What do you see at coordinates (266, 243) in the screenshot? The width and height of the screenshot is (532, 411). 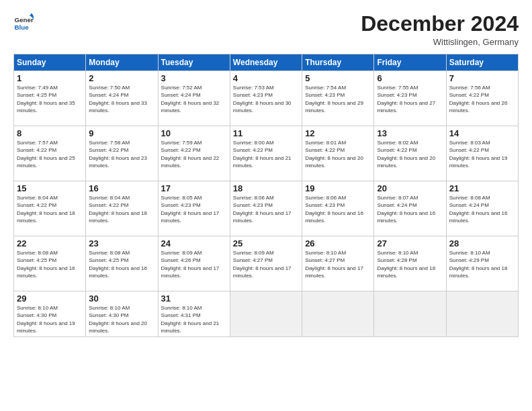 I see `day-number: 25` at bounding box center [266, 243].